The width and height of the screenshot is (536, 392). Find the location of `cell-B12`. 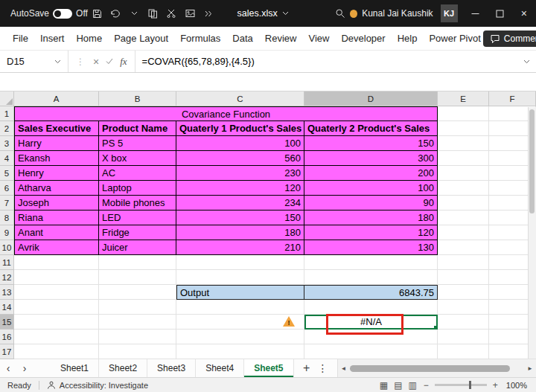

cell-B12 is located at coordinates (138, 277).